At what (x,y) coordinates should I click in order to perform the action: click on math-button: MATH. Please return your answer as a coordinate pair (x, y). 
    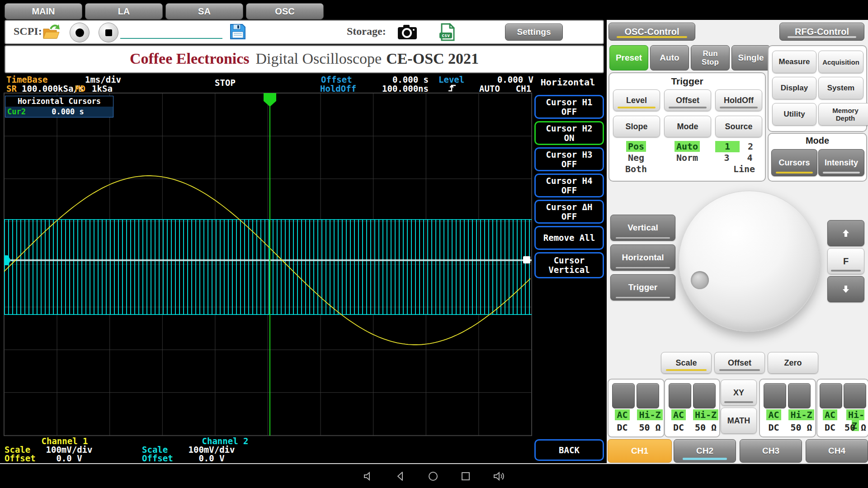
    Looking at the image, I should click on (739, 421).